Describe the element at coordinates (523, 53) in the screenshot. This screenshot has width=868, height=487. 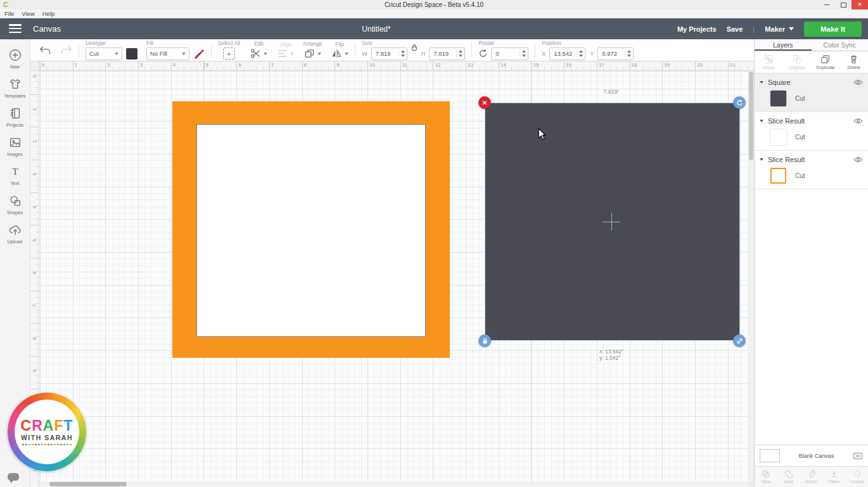
I see `rotate-stepper` at that location.